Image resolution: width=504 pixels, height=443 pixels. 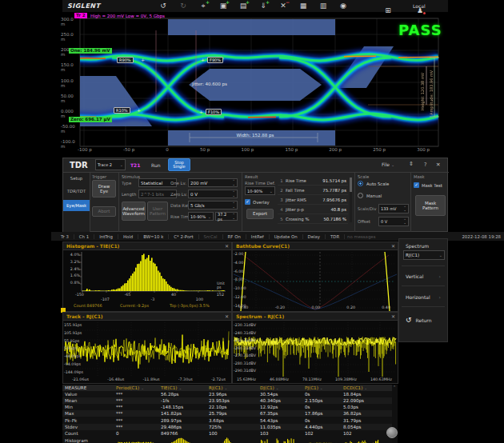 I want to click on user-pattern-button: User Pattern, so click(x=158, y=211).